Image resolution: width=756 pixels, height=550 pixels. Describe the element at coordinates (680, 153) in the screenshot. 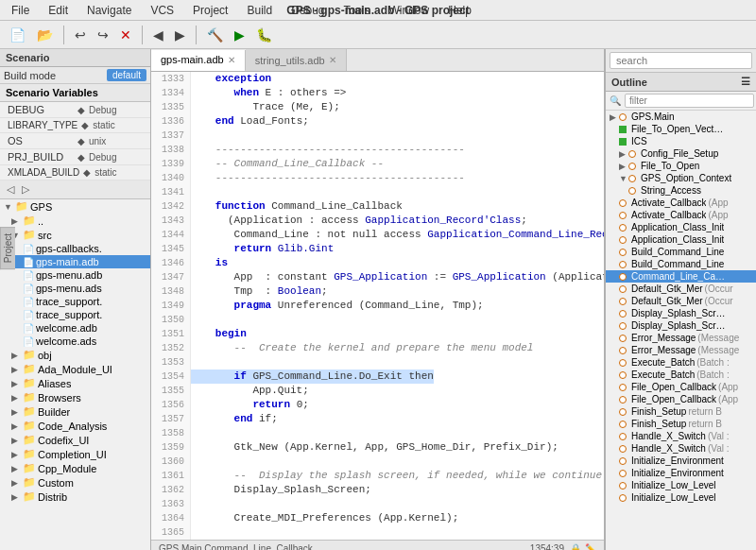

I see `outline-row: ▶Config_File_Setup` at that location.